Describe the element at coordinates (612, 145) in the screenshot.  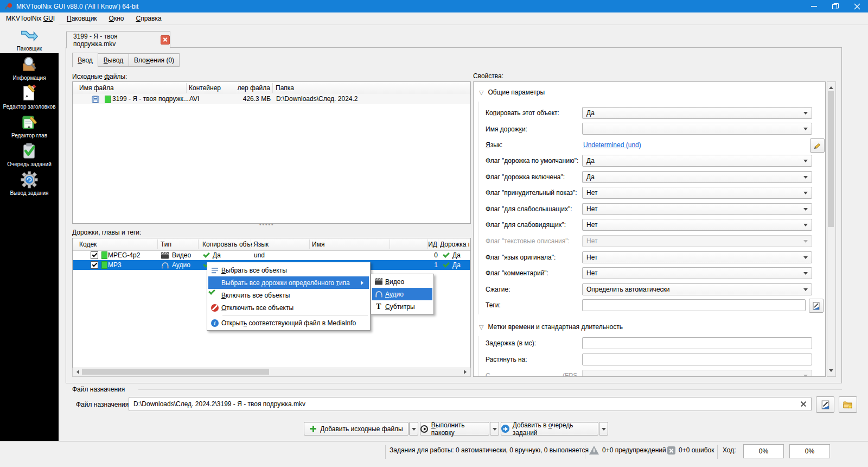
I see `language-link: Undetermined (und)` at that location.